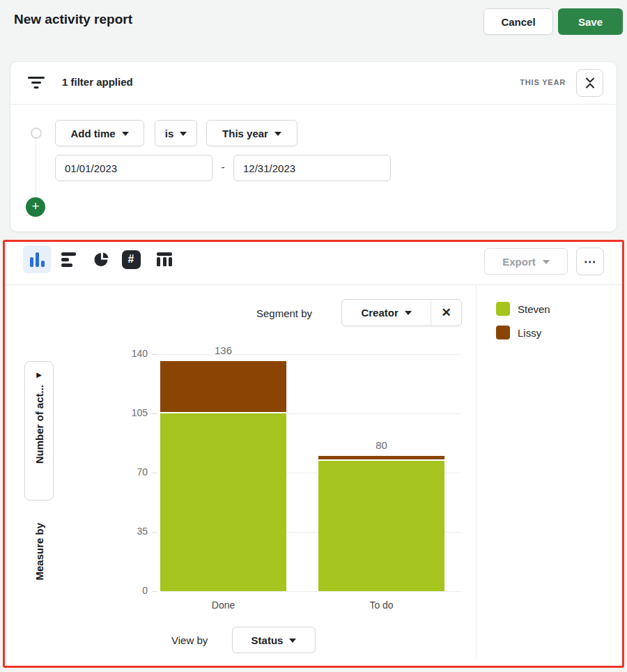  I want to click on connector-line, so click(36, 169).